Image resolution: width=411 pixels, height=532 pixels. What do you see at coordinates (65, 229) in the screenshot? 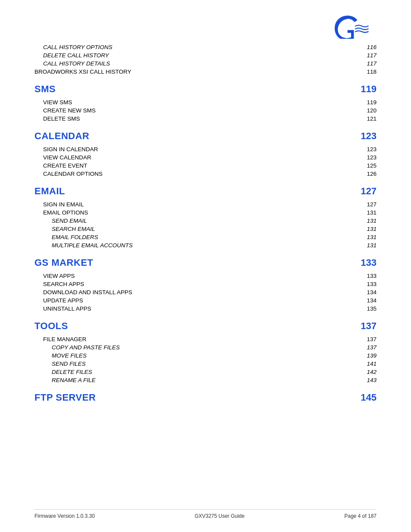
I see `item-label: SEARCH EMAIL` at bounding box center [65, 229].